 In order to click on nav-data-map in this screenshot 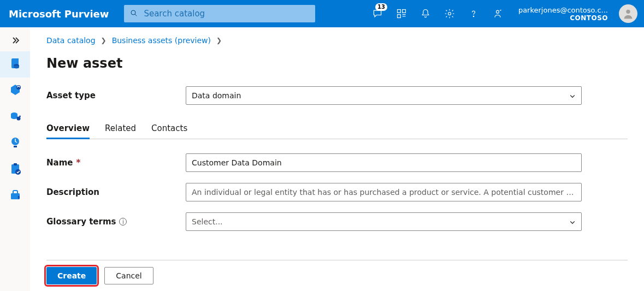, I will do `click(15, 91)`.